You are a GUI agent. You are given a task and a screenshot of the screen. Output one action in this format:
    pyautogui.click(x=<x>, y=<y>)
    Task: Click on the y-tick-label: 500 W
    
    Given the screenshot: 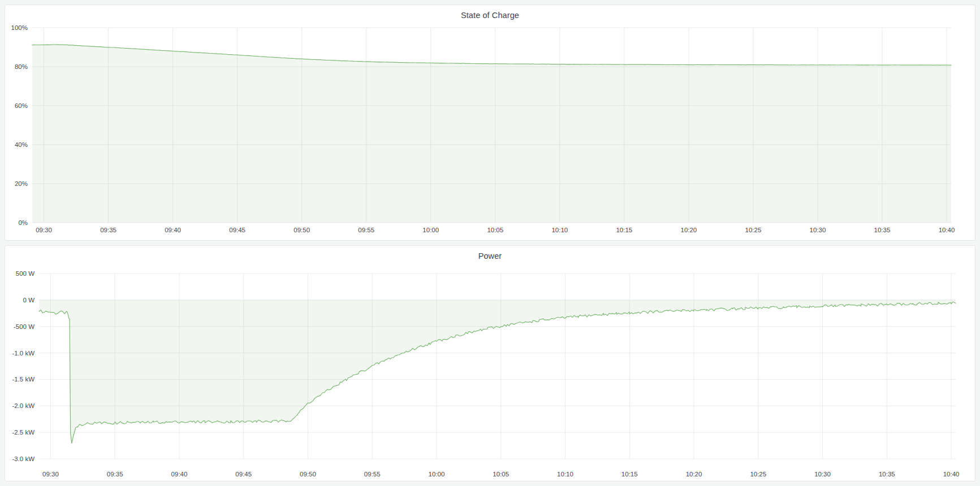 What is the action you would take?
    pyautogui.click(x=25, y=274)
    